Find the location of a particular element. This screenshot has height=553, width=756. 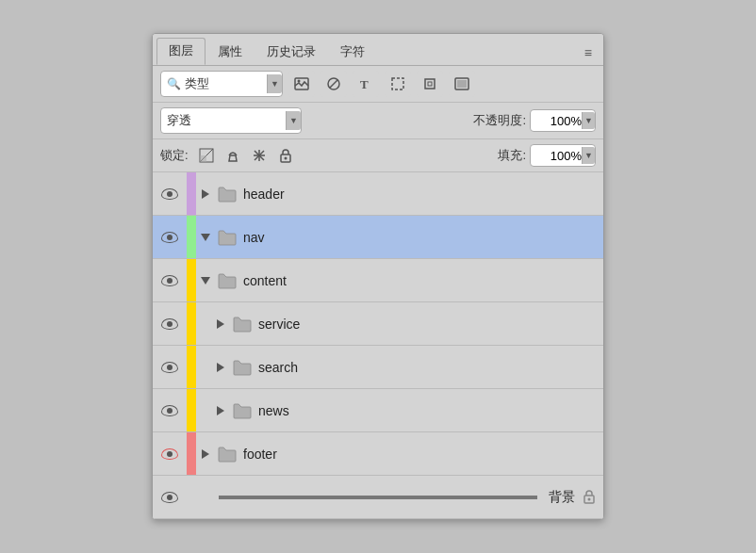

fill-value: 100% is located at coordinates (558, 156).